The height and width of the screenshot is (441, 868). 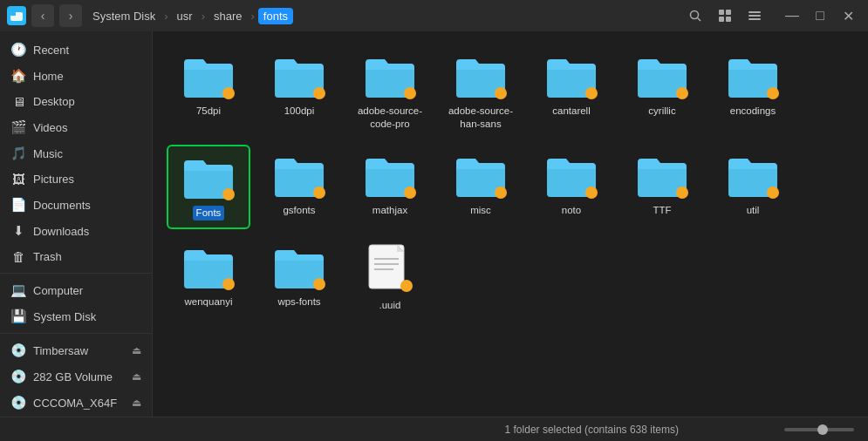 I want to click on recent-icon: 🕐, so click(x=18, y=50).